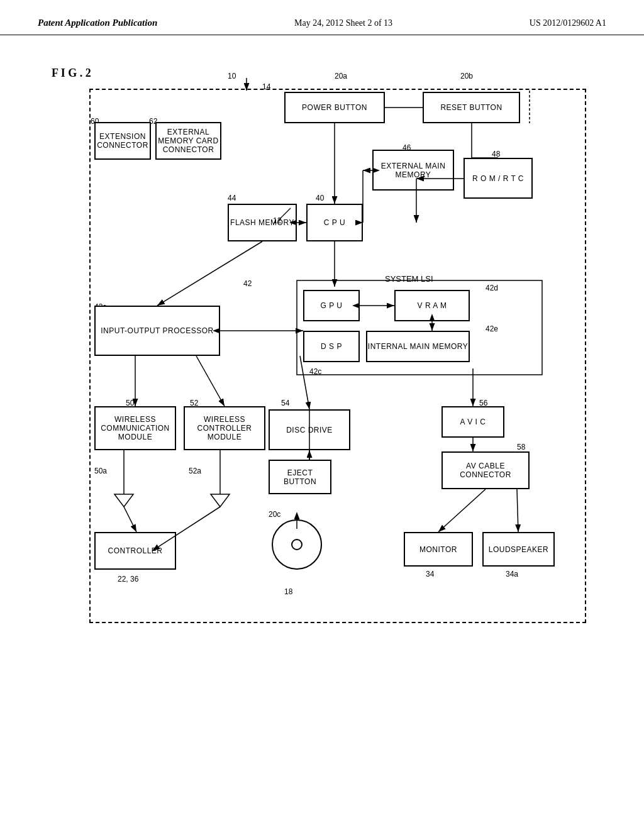 This screenshot has width=644, height=830. I want to click on ref-18: 18, so click(288, 592).